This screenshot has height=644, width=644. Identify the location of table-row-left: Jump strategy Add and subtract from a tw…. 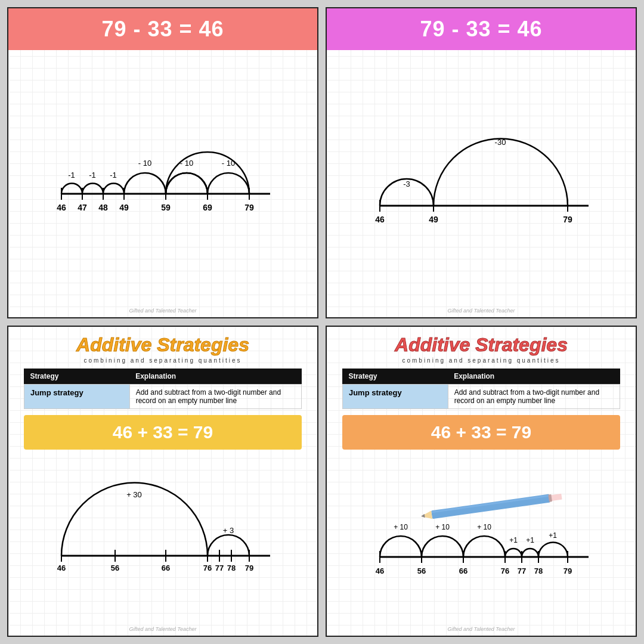
(162, 397).